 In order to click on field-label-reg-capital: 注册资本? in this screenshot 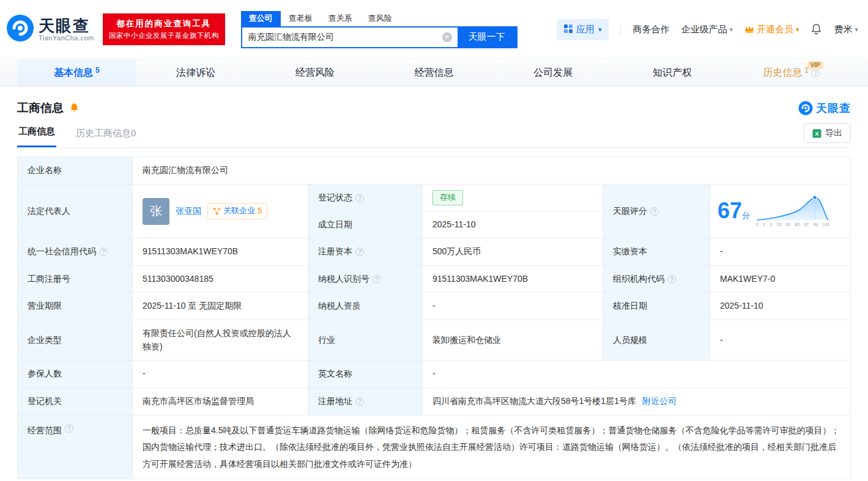, I will do `click(366, 252)`.